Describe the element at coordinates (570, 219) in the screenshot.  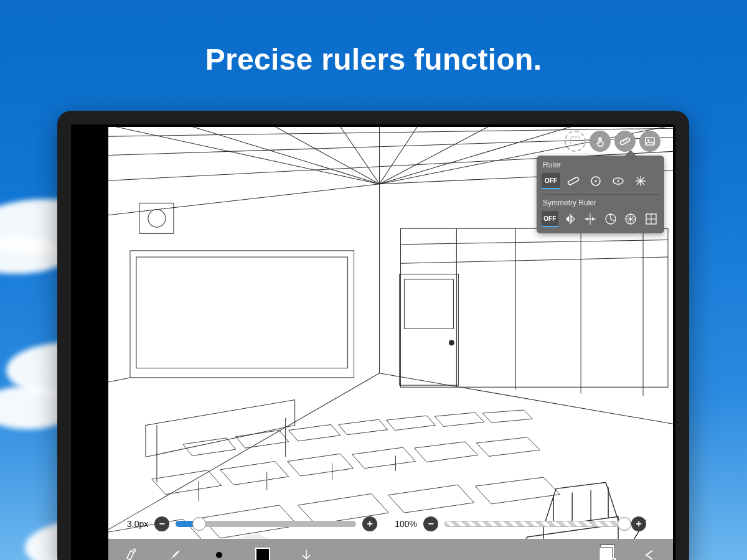
I see `mirror-vertical-icon` at that location.